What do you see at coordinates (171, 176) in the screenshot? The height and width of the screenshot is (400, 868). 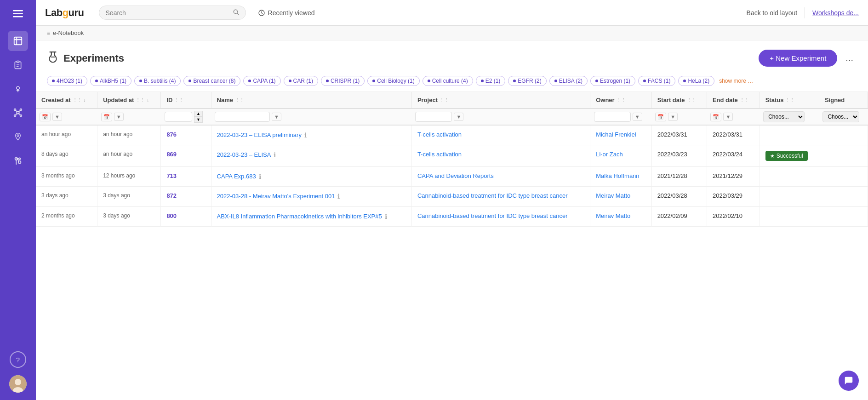 I see `id-link: 713` at bounding box center [171, 176].